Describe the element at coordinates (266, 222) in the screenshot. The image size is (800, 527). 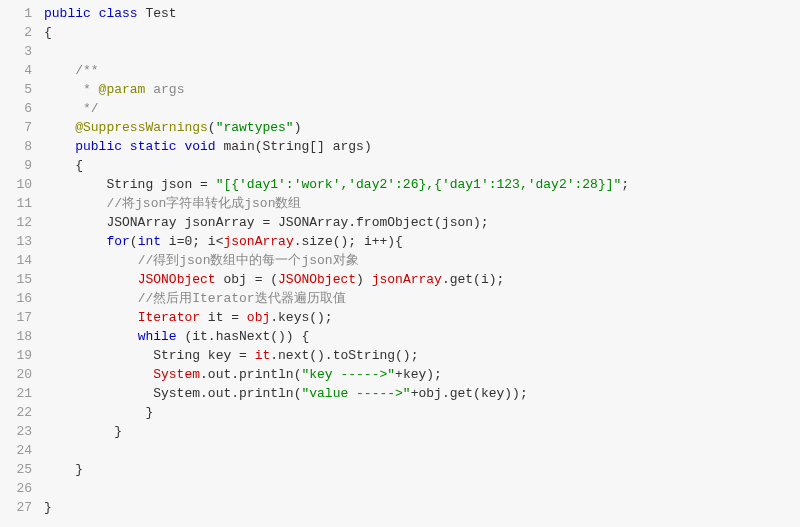
I see `token: JSONArray jsonArray = JSONArray.fromObje…` at that location.